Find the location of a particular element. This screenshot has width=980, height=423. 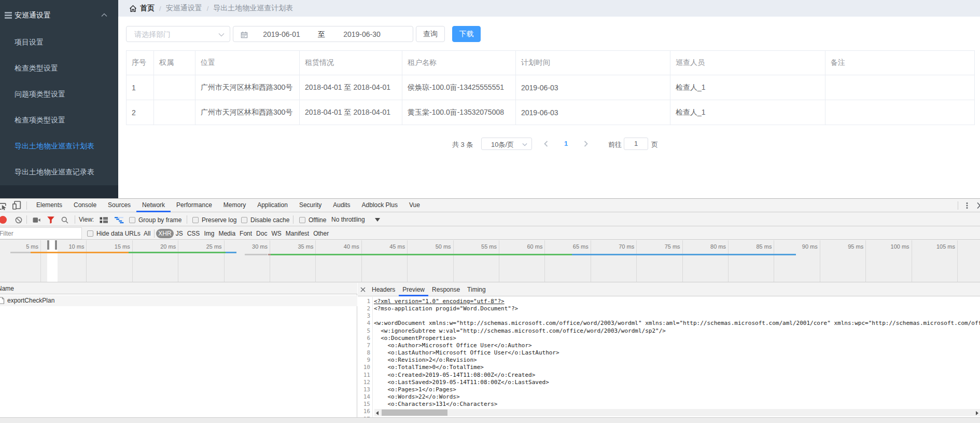

dropdown-arrow-icon is located at coordinates (377, 220).